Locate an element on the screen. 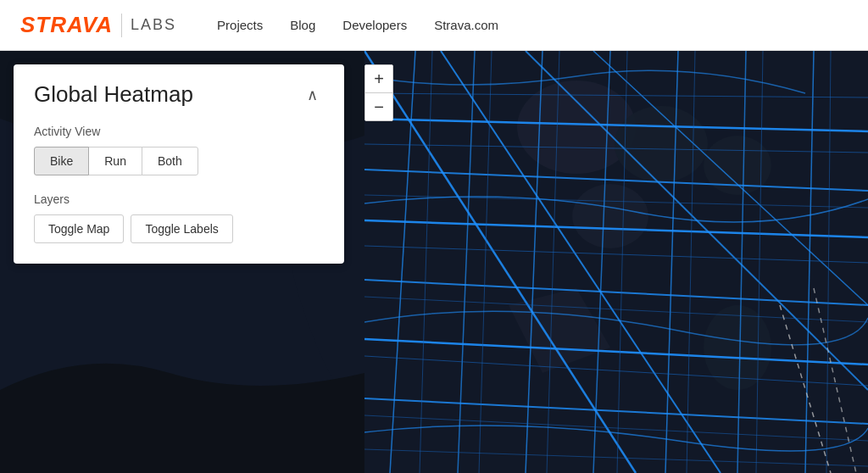  header: STRAVA LABS Projects Blog Developers Str… is located at coordinates (434, 25).